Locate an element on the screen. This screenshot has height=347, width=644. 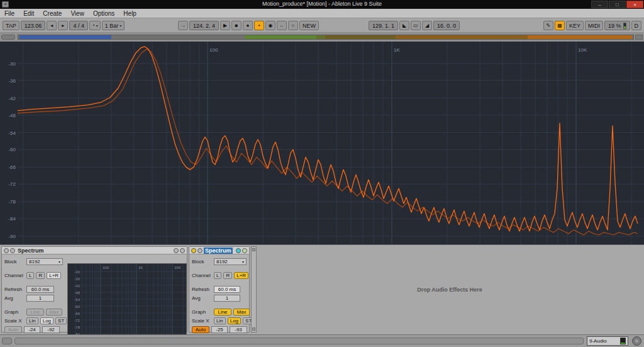
menu-file: File is located at coordinates (9, 14).